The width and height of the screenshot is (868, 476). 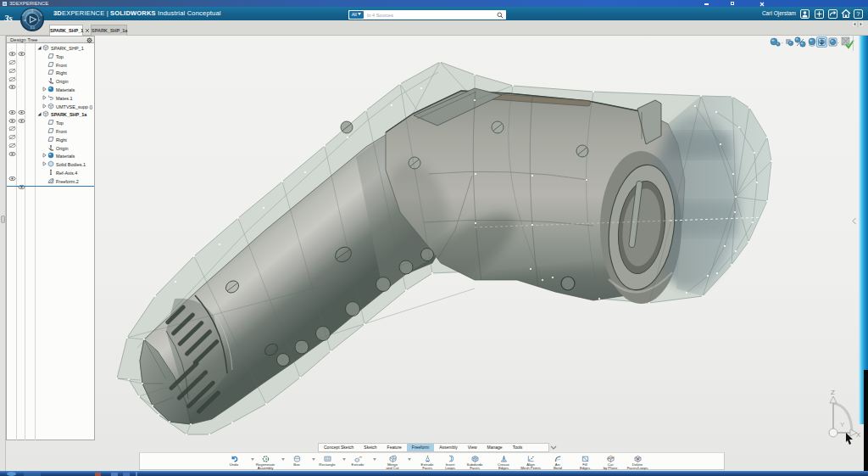 What do you see at coordinates (843, 424) in the screenshot?
I see `svg-text: Y` at bounding box center [843, 424].